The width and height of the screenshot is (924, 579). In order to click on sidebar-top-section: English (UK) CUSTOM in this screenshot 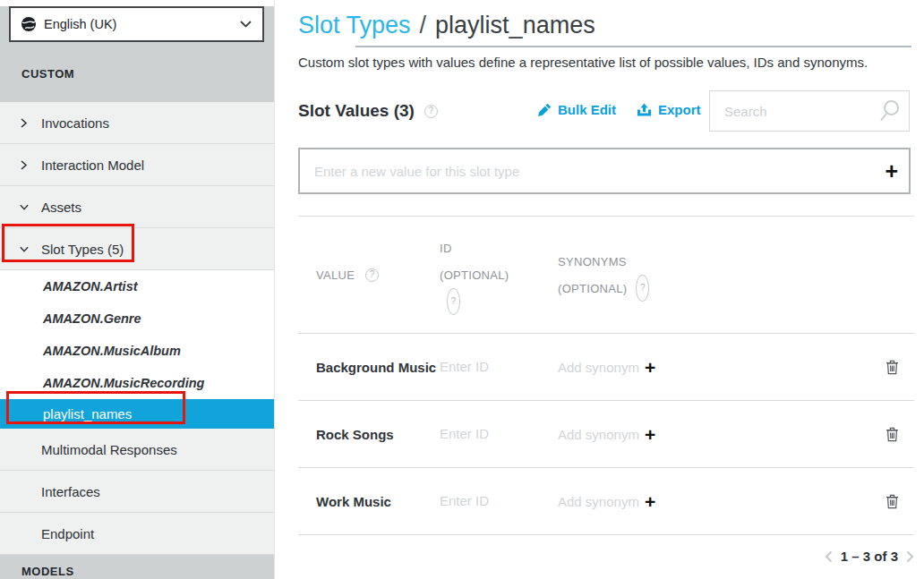, I will do `click(137, 54)`.